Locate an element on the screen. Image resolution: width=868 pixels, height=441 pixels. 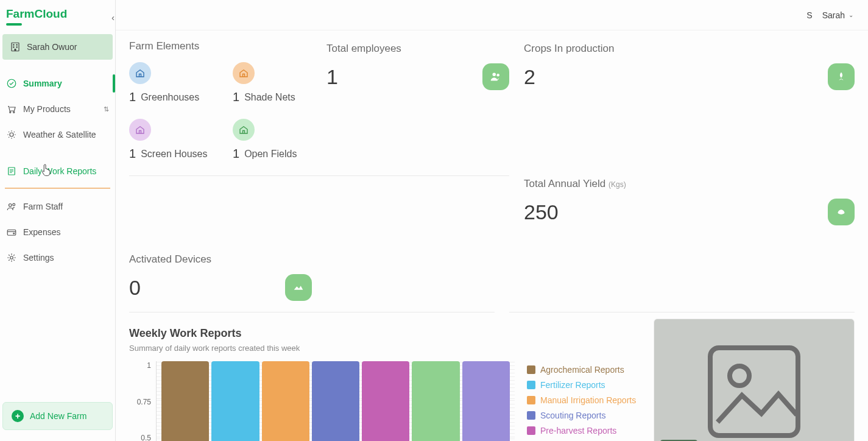
section-separator is located at coordinates (312, 312).